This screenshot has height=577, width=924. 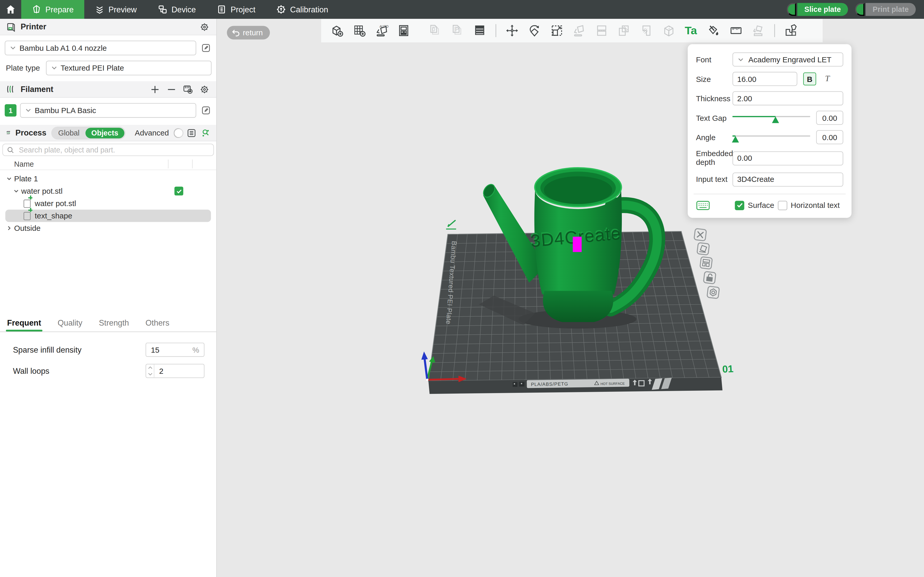 What do you see at coordinates (24, 164) in the screenshot?
I see `name-column-header: Name` at bounding box center [24, 164].